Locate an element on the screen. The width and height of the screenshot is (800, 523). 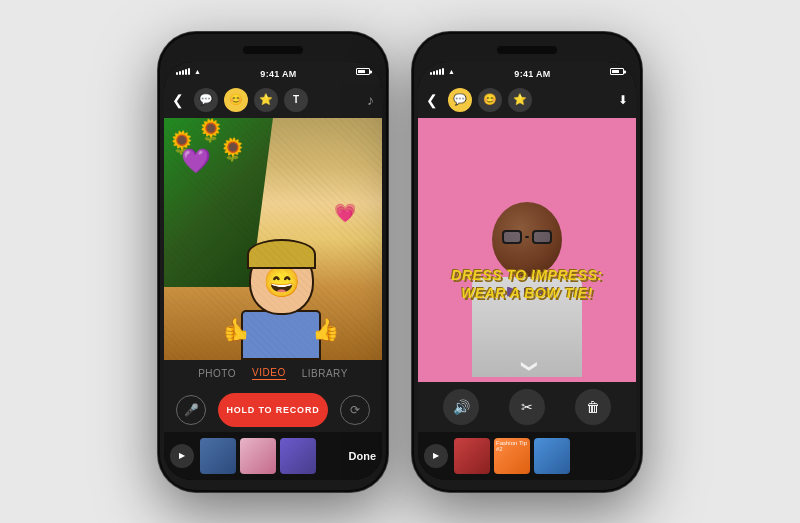
trash-button: 🗑 is located at coordinates (593, 407).